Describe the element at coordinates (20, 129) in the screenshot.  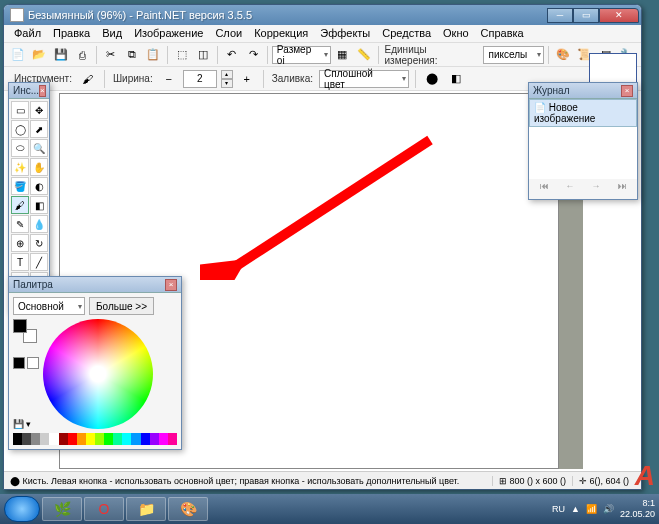
I see `tool-lasso: ◯` at that location.